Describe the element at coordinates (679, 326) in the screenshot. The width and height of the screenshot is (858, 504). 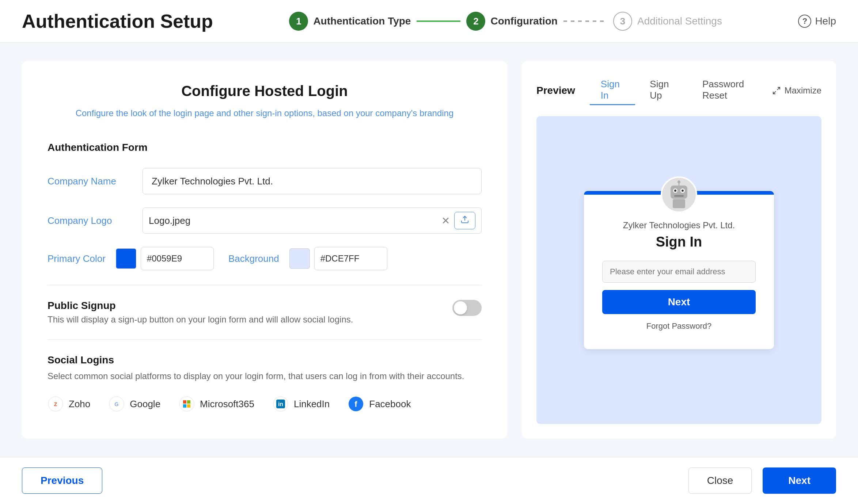
I see `preview-forgot-password: Forgot Password?` at that location.